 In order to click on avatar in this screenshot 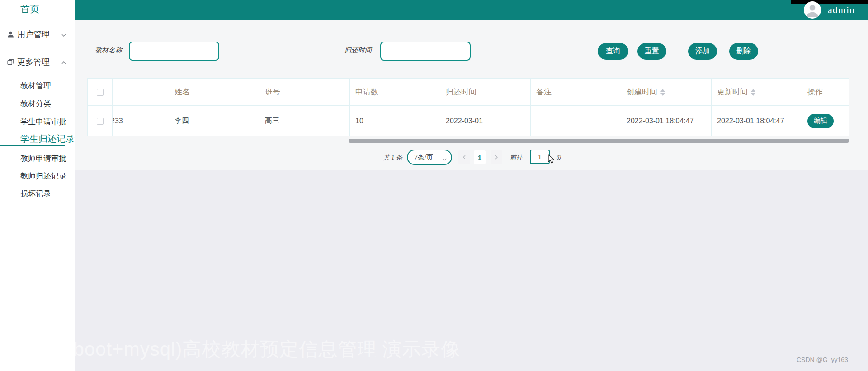, I will do `click(812, 10)`.